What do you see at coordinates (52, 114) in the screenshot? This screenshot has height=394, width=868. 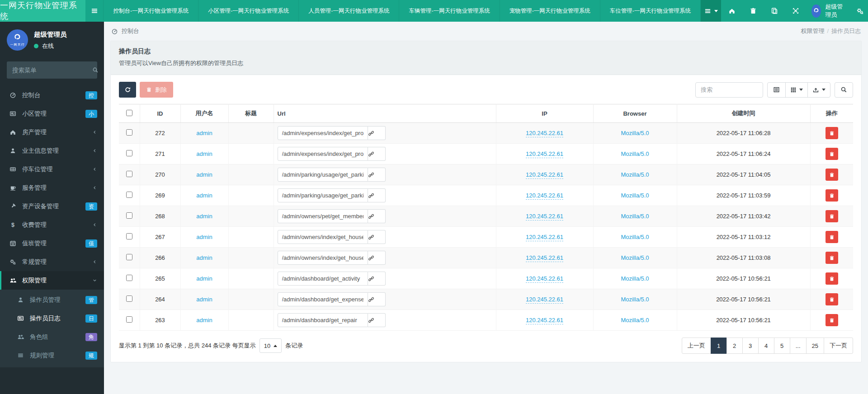 I see `sidebar-item-小区管理: 小区管理小` at bounding box center [52, 114].